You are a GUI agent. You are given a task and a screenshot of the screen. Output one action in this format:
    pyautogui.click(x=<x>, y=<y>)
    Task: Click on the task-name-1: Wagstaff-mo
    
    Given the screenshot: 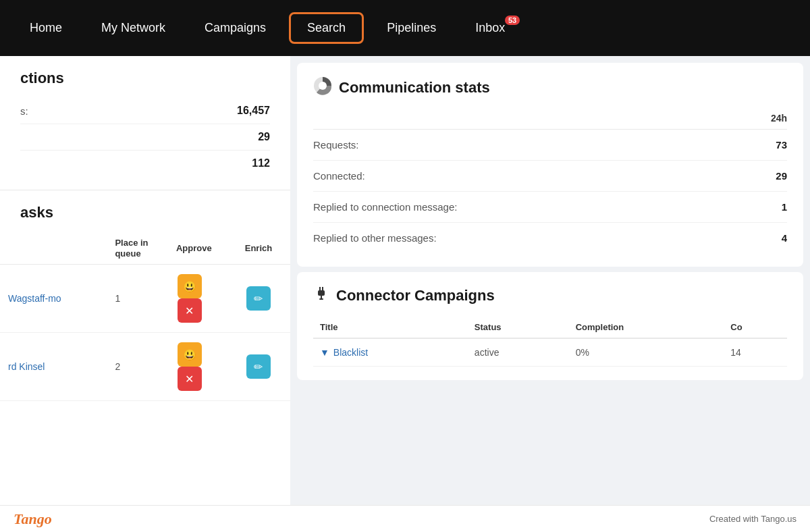 What is the action you would take?
    pyautogui.click(x=35, y=298)
    